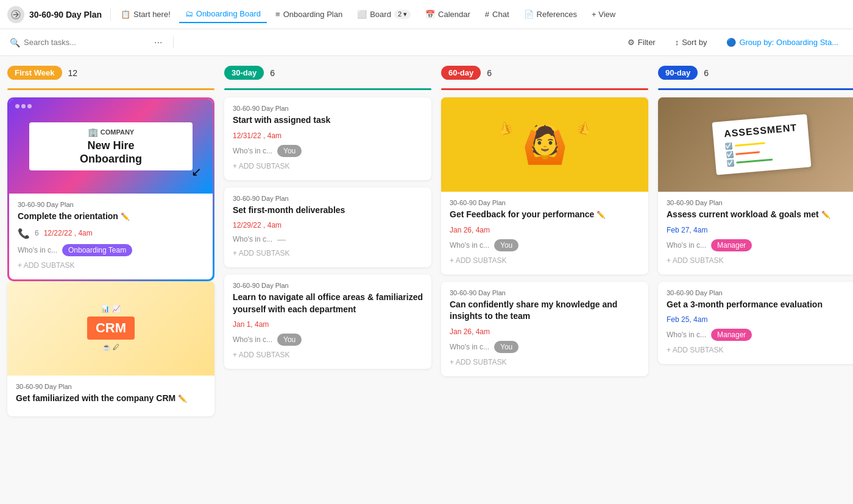 The image size is (853, 504). Describe the element at coordinates (328, 253) in the screenshot. I see `add-subtask-deliverables: + ADD SUBTASK` at that location.